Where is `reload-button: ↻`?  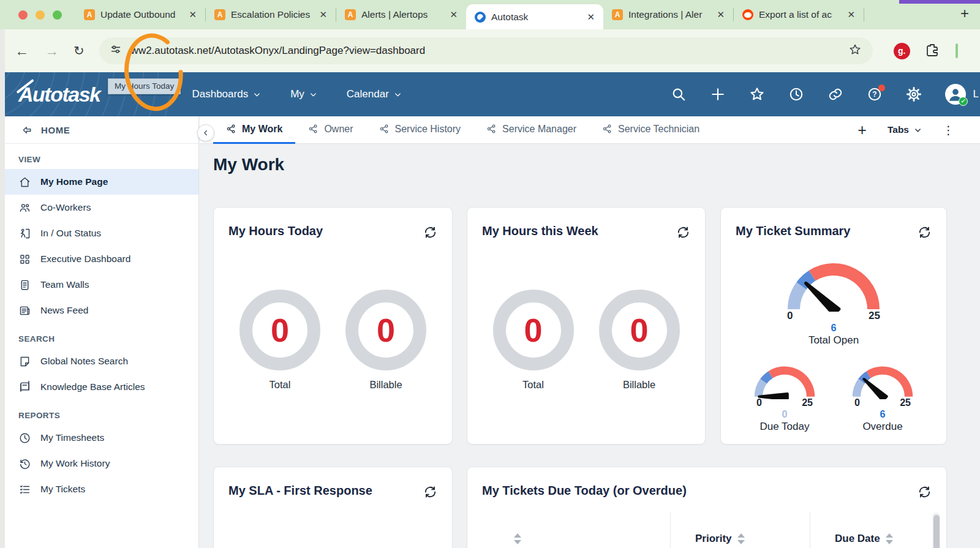
reload-button: ↻ is located at coordinates (79, 51).